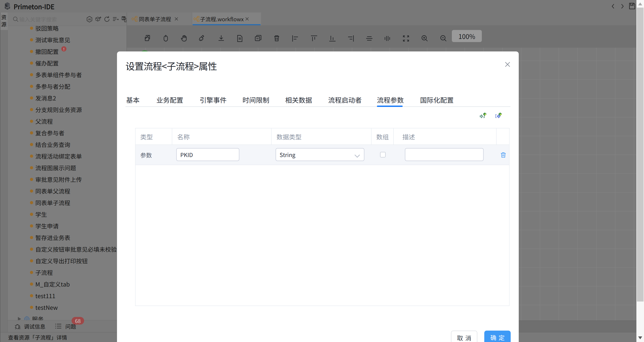  What do you see at coordinates (632, 6) in the screenshot?
I see `save-icon` at bounding box center [632, 6].